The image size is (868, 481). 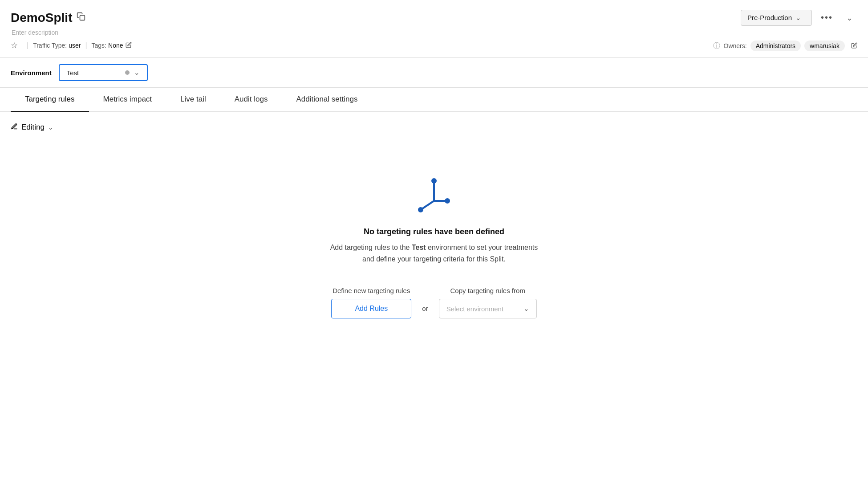 I want to click on environment-selector: Test ⌄, so click(x=103, y=73).